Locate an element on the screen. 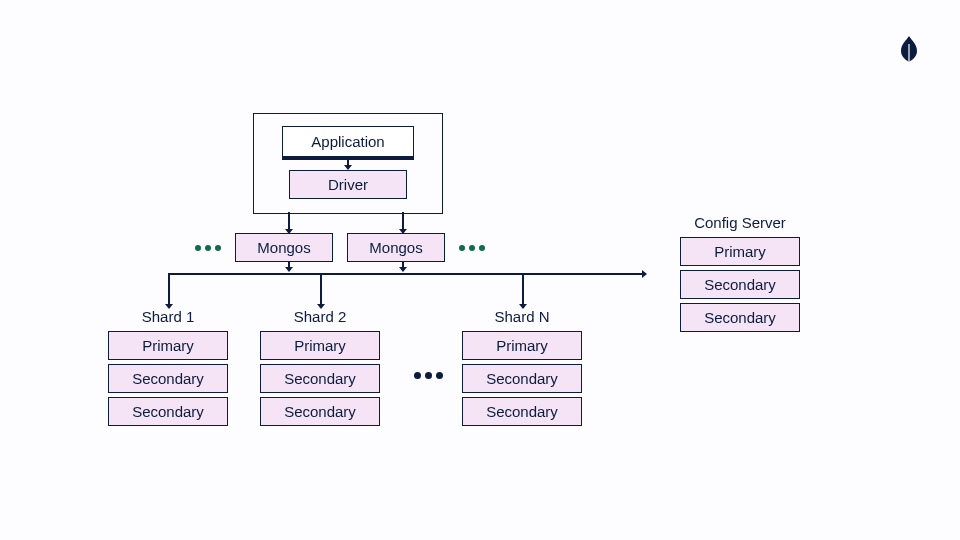  shard-1-group: Shard 1 Primary Secondary Secondary is located at coordinates (168, 367).